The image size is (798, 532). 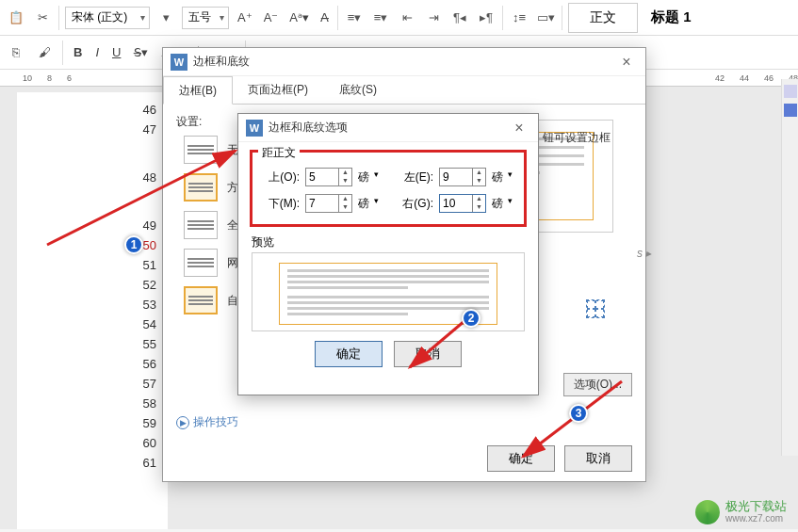 What do you see at coordinates (404, 62) in the screenshot?
I see `dialog-title: 边框和底纹` at bounding box center [404, 62].